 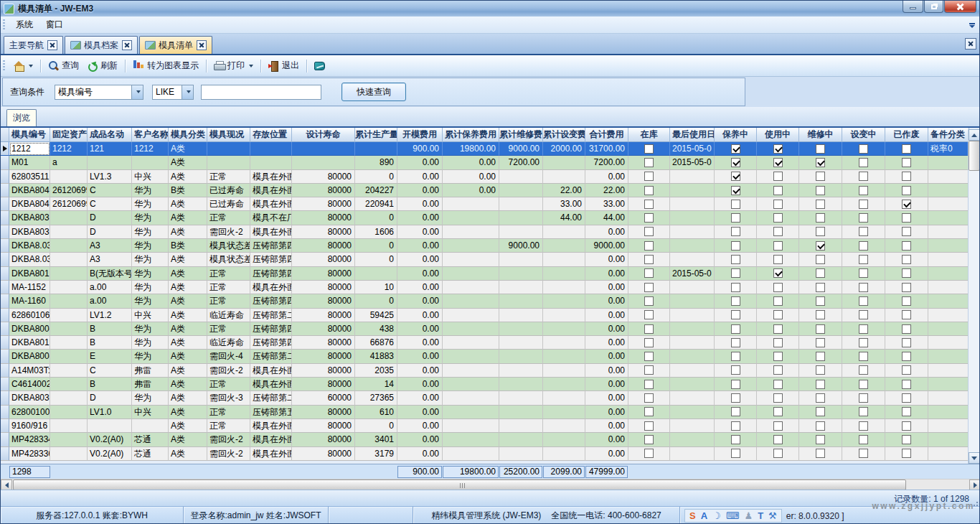 I want to click on grid-row-12: MA-1160a.00华为A类正常压铸部第四8000000.000.00, so click(x=491, y=301).